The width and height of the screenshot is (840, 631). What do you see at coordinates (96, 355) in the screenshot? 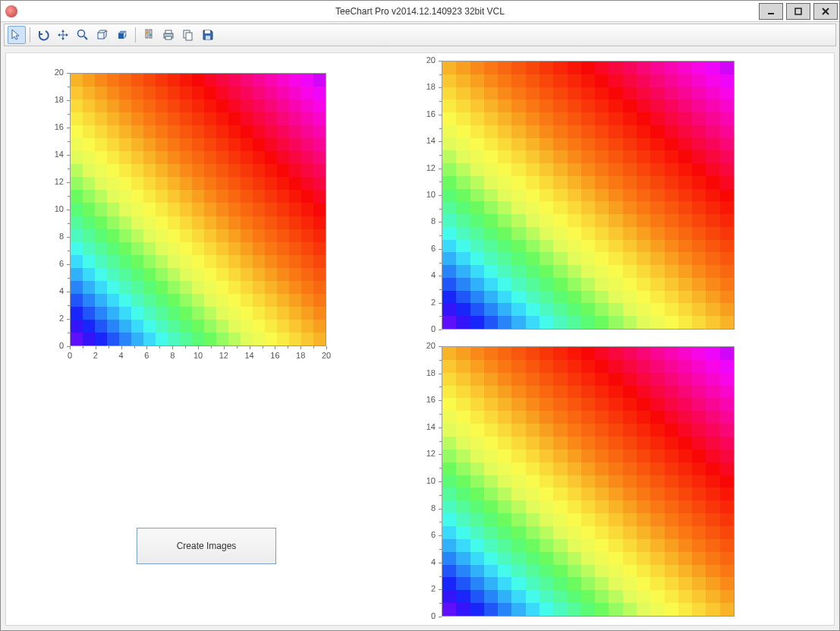
I see `chart1-x-tick-label: 2` at bounding box center [96, 355].